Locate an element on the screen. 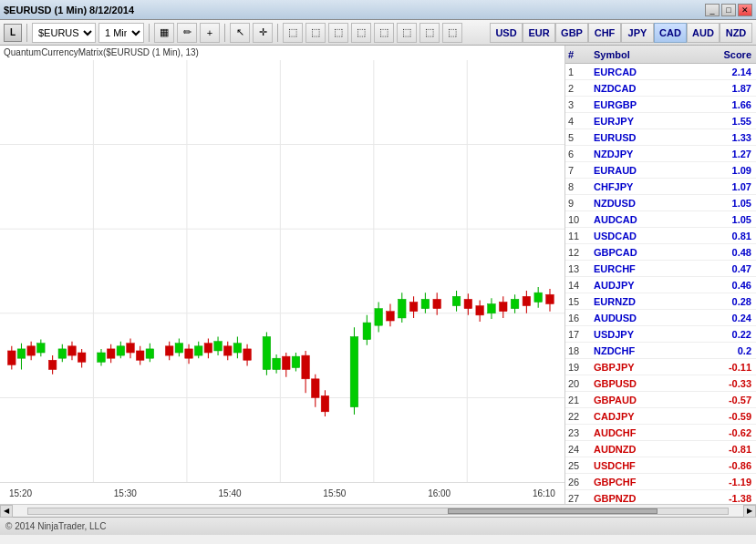 Image resolution: width=756 pixels, height=544 pixels. table-row: 15 EURNZD 0.28 is located at coordinates (660, 302).